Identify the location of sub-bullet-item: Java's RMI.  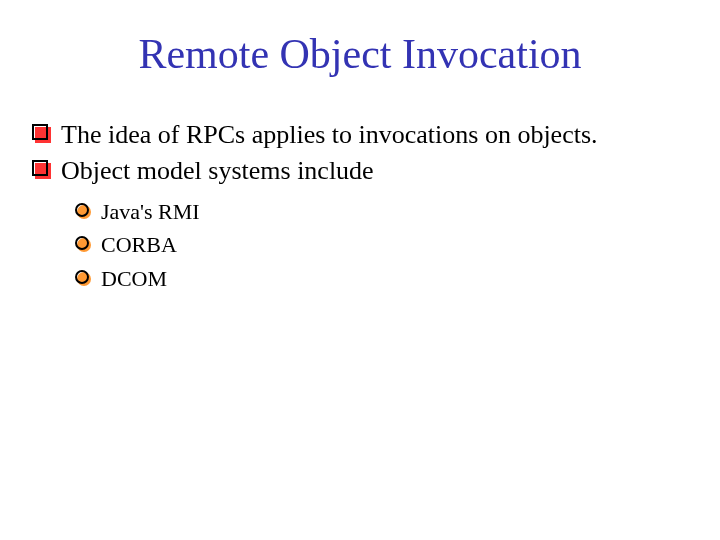
(381, 212).